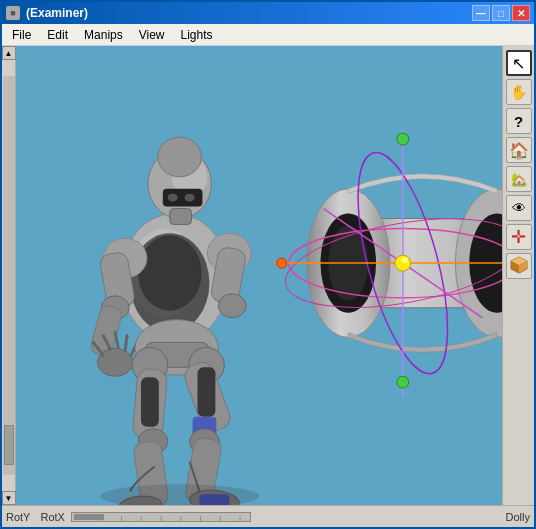 This screenshot has height=529, width=536. I want to click on pan-tool-button: ✋, so click(519, 92).